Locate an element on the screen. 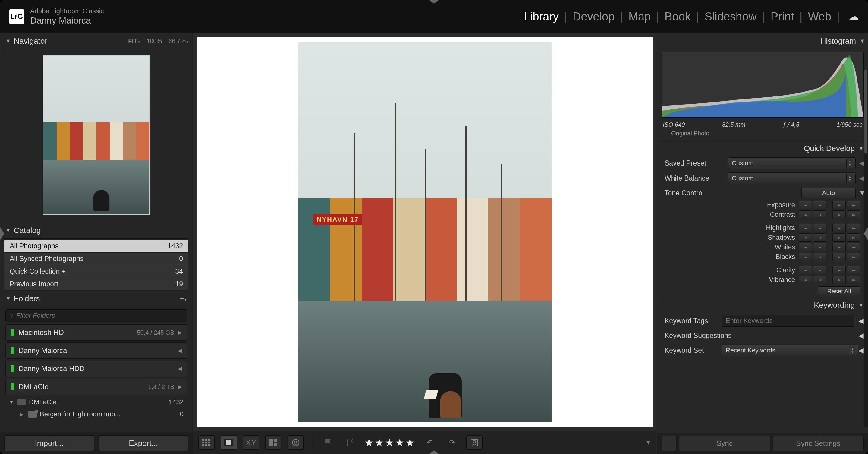  right-panel-scrollbar is located at coordinates (866, 248).